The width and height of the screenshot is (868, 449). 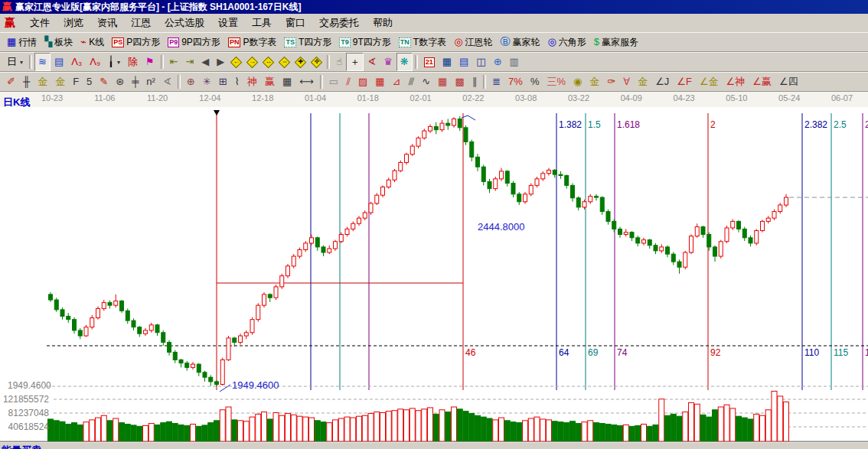 What do you see at coordinates (107, 23) in the screenshot?
I see `menu-item-2: 资讯` at bounding box center [107, 23].